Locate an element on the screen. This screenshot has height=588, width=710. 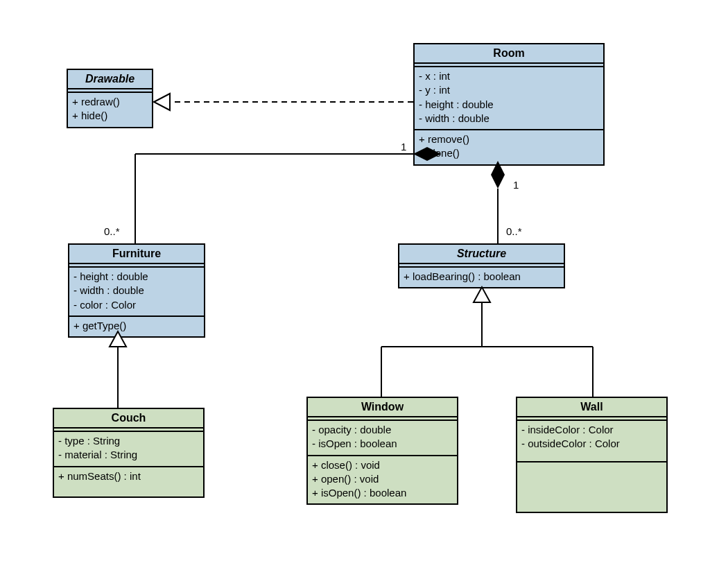
class-furniture-attrs: - height : double - width : double - col… is located at coordinates (137, 293).